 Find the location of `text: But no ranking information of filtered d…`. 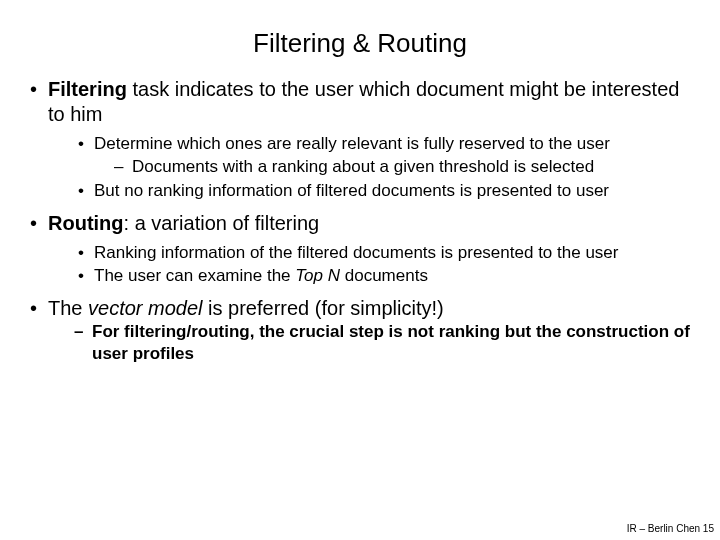

text: But no ranking information of filtered d… is located at coordinates (352, 190).